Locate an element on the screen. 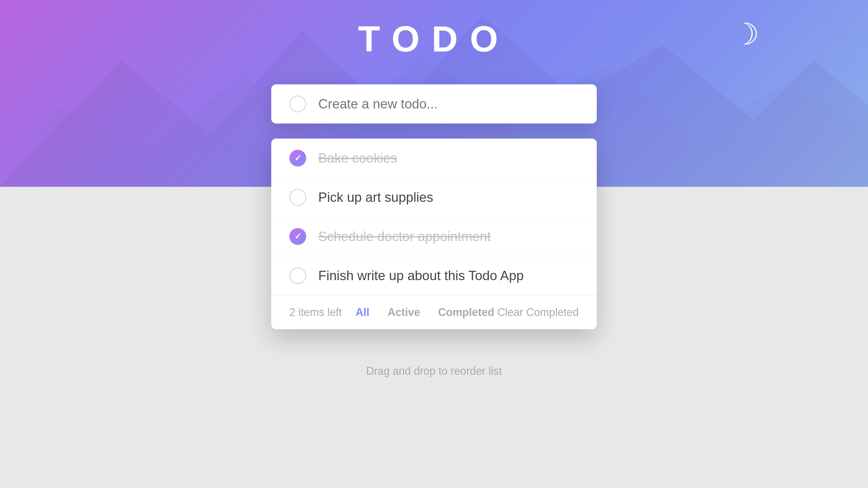  todo-item: Pick up art supplies is located at coordinates (434, 197).